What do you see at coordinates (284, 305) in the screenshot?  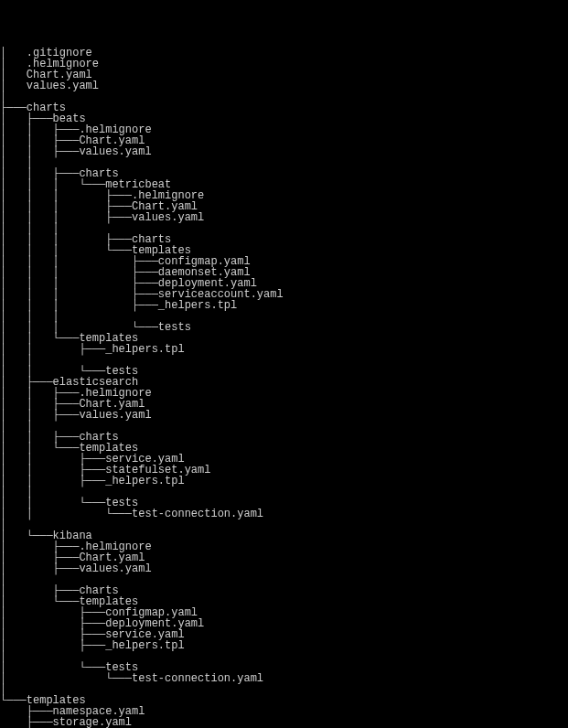 I see `tree-line: │ │ │ ├───_helpers.tpl` at bounding box center [284, 305].